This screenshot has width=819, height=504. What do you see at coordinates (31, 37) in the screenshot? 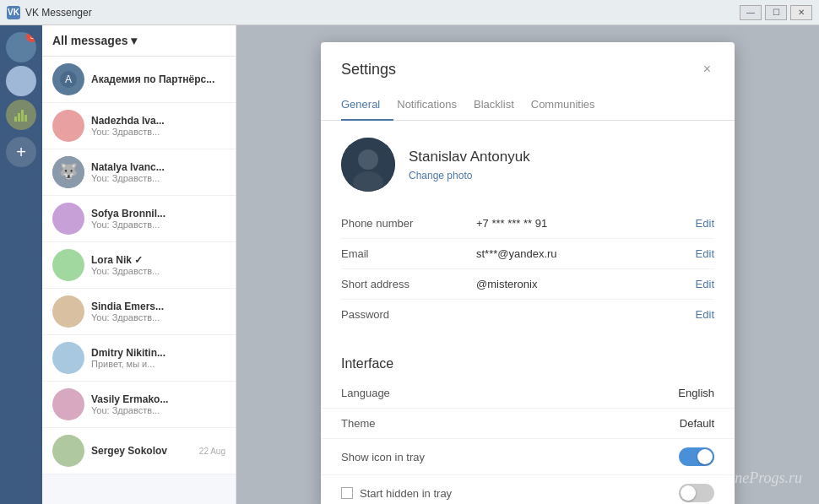
I see `avatar-badge: 3` at bounding box center [31, 37].